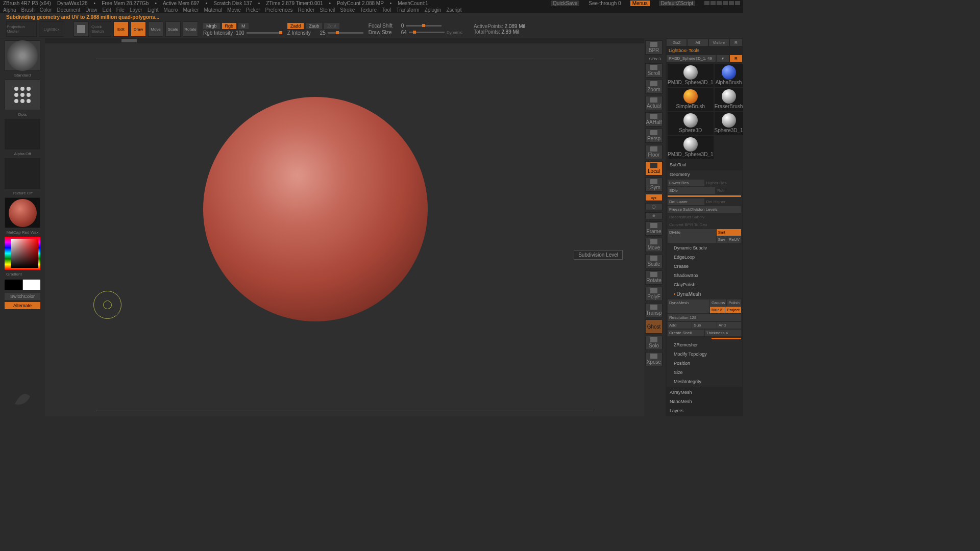 The width and height of the screenshot is (980, 551). I want to click on frame-button: Frame, so click(654, 229).